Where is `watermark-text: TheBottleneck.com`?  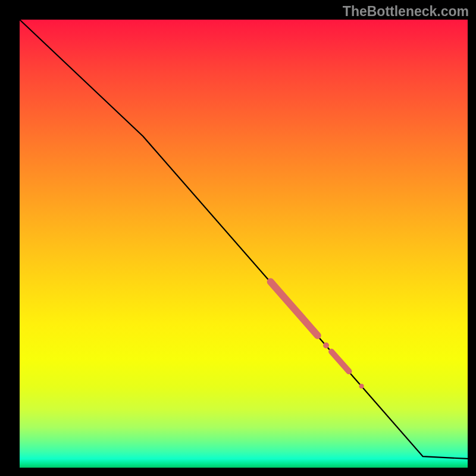 watermark-text: TheBottleneck.com is located at coordinates (406, 12).